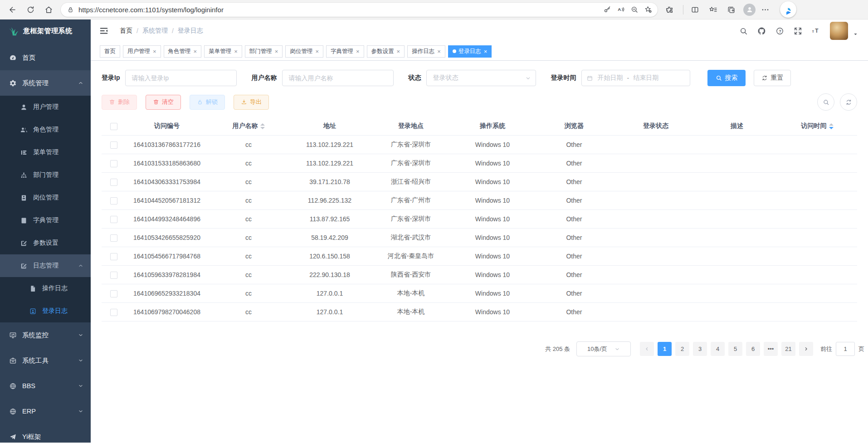 The image size is (868, 443). I want to click on sidebar-item-log: 日志管理, so click(45, 266).